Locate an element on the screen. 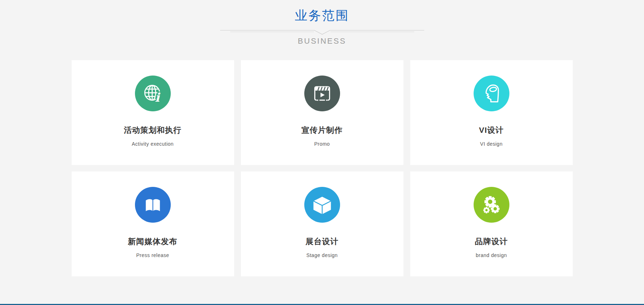 The image size is (644, 305). card-title: VI设计 is located at coordinates (492, 130).